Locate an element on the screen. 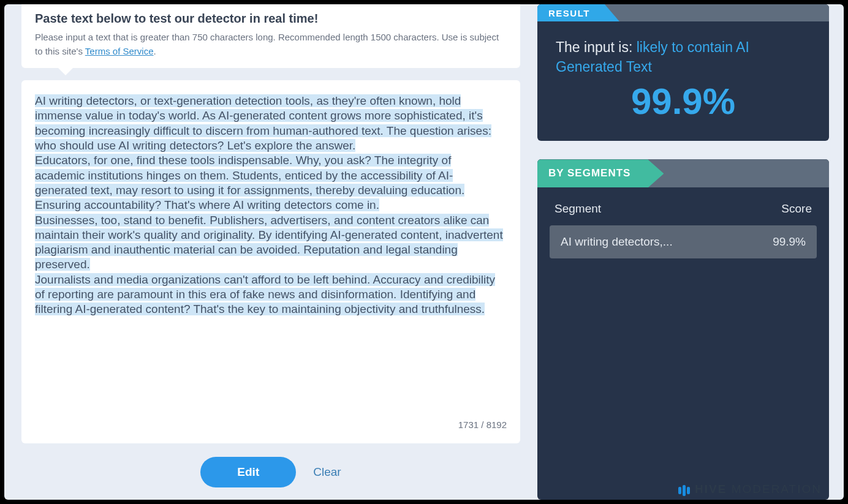  char-count-max: 8192 is located at coordinates (496, 425).